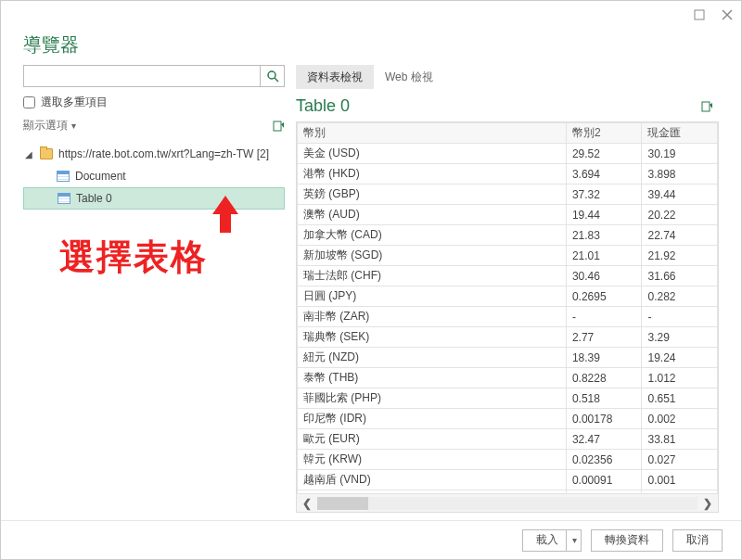 The height and width of the screenshot is (560, 742). Describe the element at coordinates (432, 317) in the screenshot. I see `cell-currency: 南非幣 (ZAR)` at that location.